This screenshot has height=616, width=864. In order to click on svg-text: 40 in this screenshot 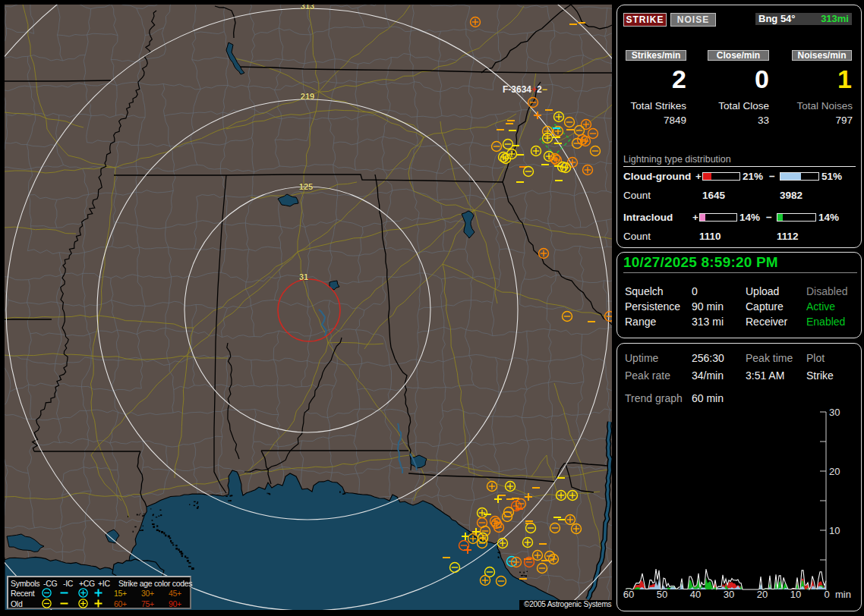, I will do `click(695, 595)`.